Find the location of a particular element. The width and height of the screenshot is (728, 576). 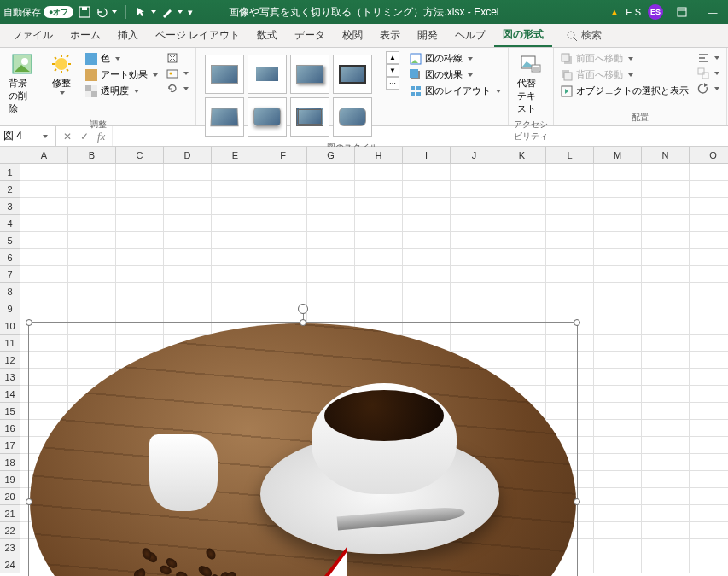

change-picture-button is located at coordinates (178, 73).